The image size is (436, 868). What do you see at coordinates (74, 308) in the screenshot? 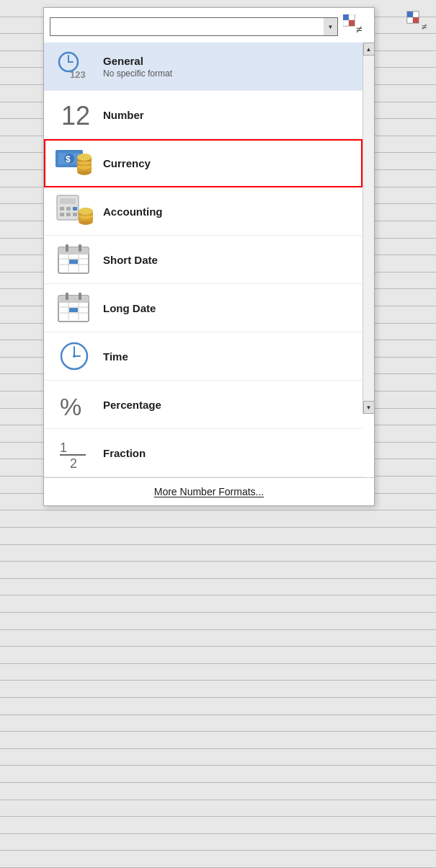
I see `long-date-icon` at bounding box center [74, 308].